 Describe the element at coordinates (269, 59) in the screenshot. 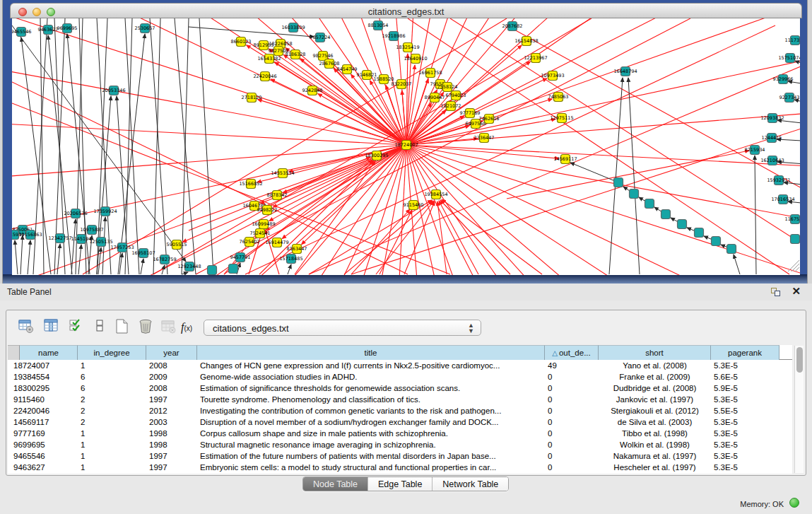

I see `graph-node-label: 16543382` at that location.